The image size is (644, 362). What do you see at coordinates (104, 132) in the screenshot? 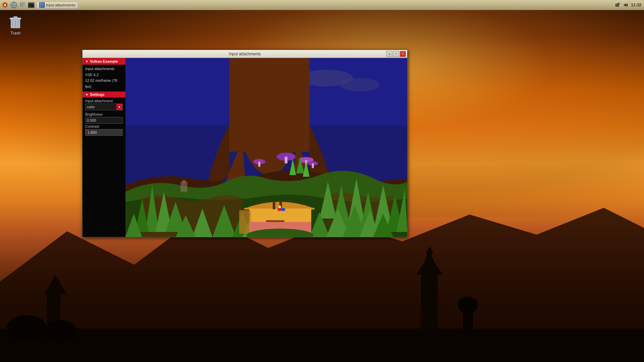
I see `contrast-input` at bounding box center [104, 132].